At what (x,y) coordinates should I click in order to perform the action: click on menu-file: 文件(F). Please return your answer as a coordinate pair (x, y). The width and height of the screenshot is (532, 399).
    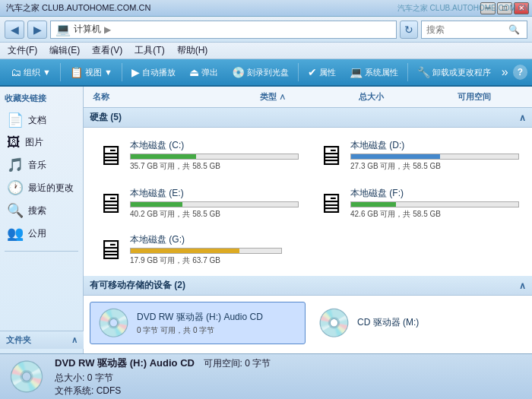
    Looking at the image, I should click on (23, 50).